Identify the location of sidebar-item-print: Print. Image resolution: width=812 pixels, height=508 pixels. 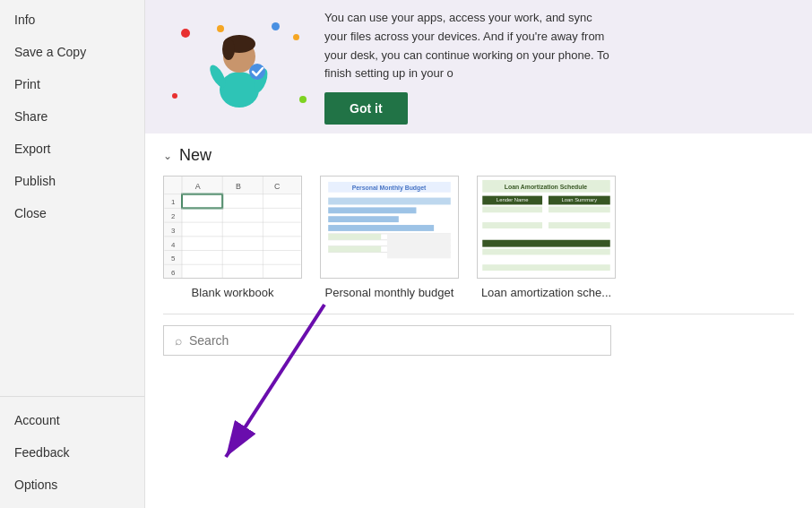
(72, 84).